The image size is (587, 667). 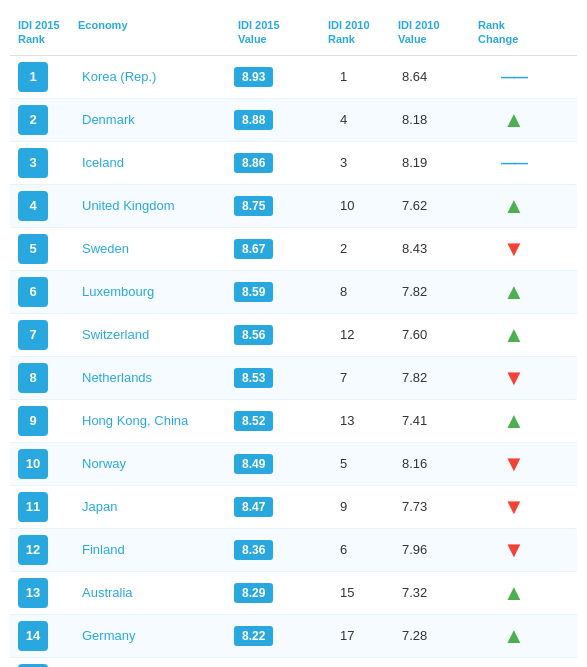 I want to click on value2010-value: 8.18, so click(x=412, y=120).